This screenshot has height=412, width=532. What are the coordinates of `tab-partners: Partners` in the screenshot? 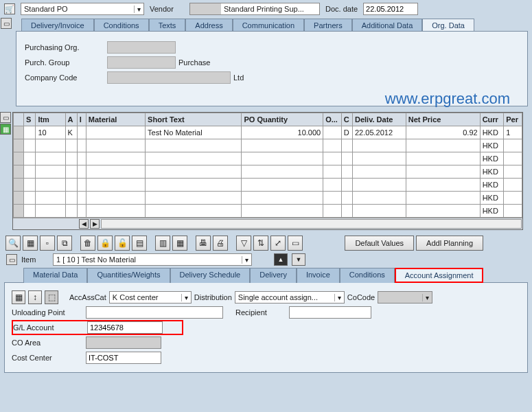 It's located at (328, 25).